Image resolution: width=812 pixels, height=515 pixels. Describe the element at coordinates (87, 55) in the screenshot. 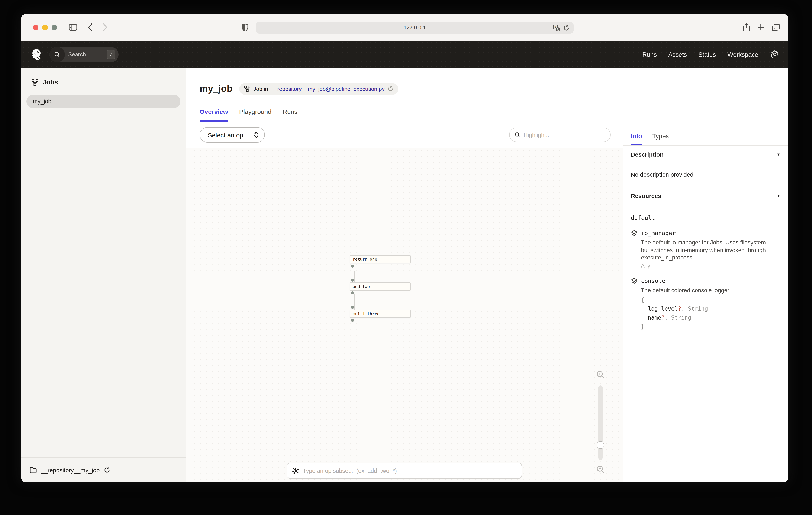

I see `search-placeholder: Search...` at that location.